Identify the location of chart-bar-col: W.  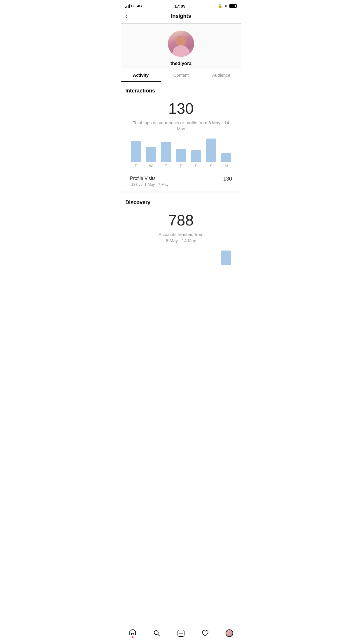
(151, 158).